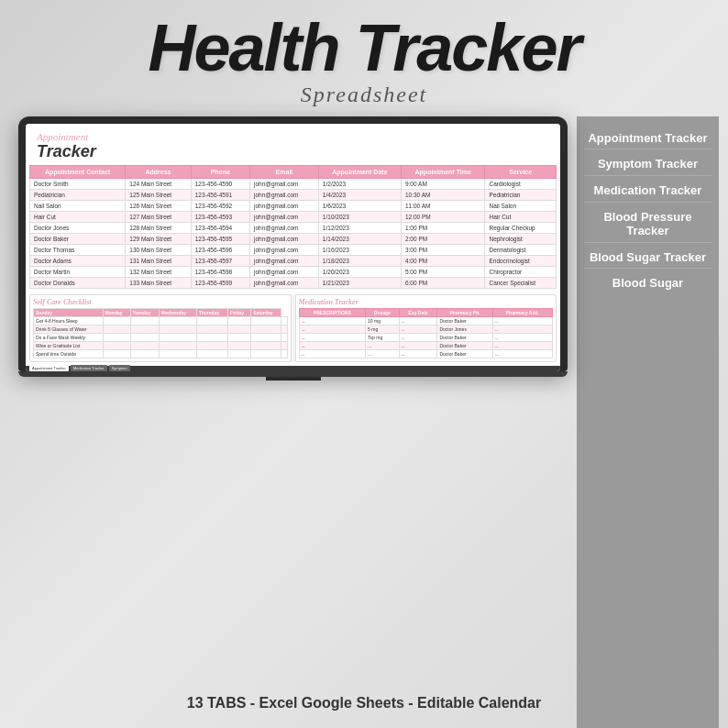 The image size is (728, 728). What do you see at coordinates (442, 171) in the screenshot?
I see `col-time: Appointment Time` at bounding box center [442, 171].